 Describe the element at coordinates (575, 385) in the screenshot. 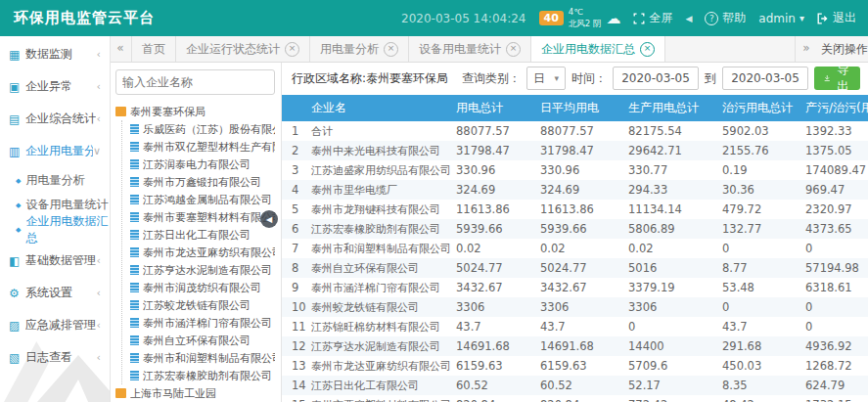

I see `table-row: 14江苏日出化工有限公司60.5260.5252.178.35624.79` at that location.